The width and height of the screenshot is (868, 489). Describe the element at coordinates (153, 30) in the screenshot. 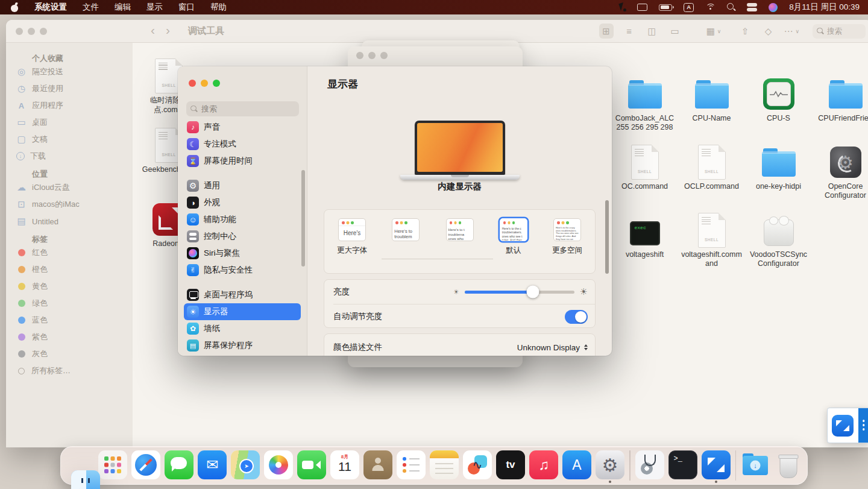

I see `back-icon: ‹` at that location.